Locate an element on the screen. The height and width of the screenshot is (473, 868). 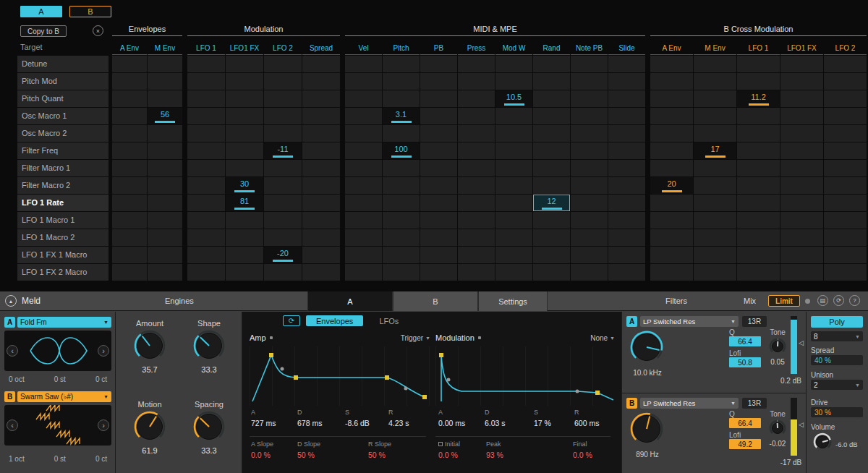
volume-knob is located at coordinates (822, 442).